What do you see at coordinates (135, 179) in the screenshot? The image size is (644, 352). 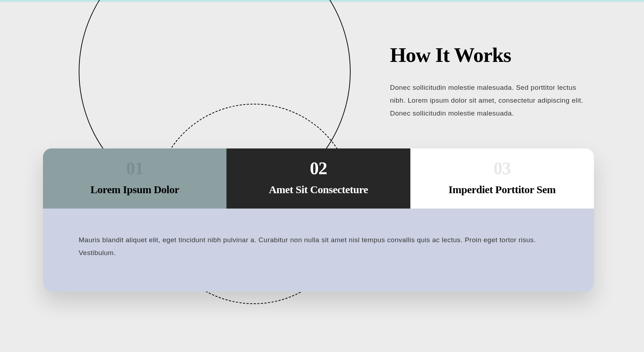 I see `tab-step-1: 01 Lorem Ipsum Dolor` at bounding box center [135, 179].